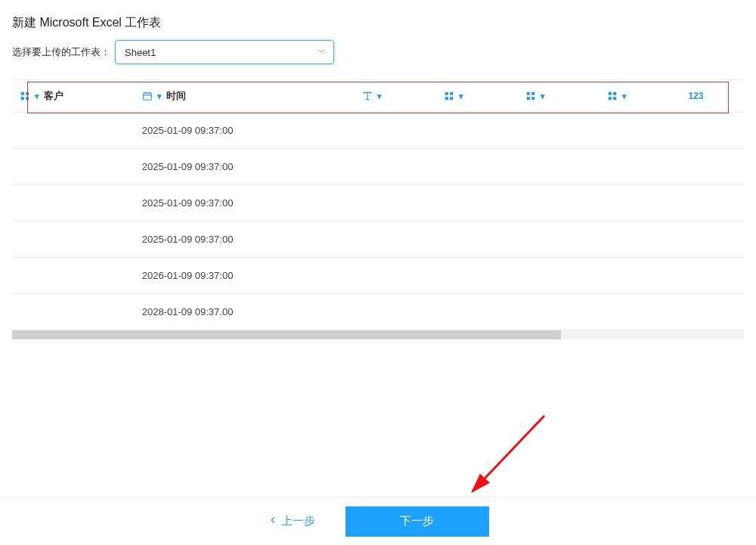  I want to click on col-header-3: ▾, so click(395, 97).